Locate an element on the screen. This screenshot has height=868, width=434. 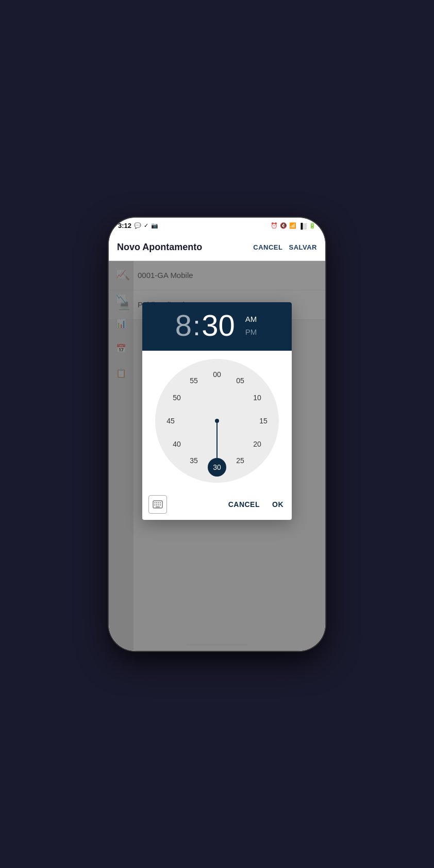
clock-selected-minute: 30 is located at coordinates (217, 467).